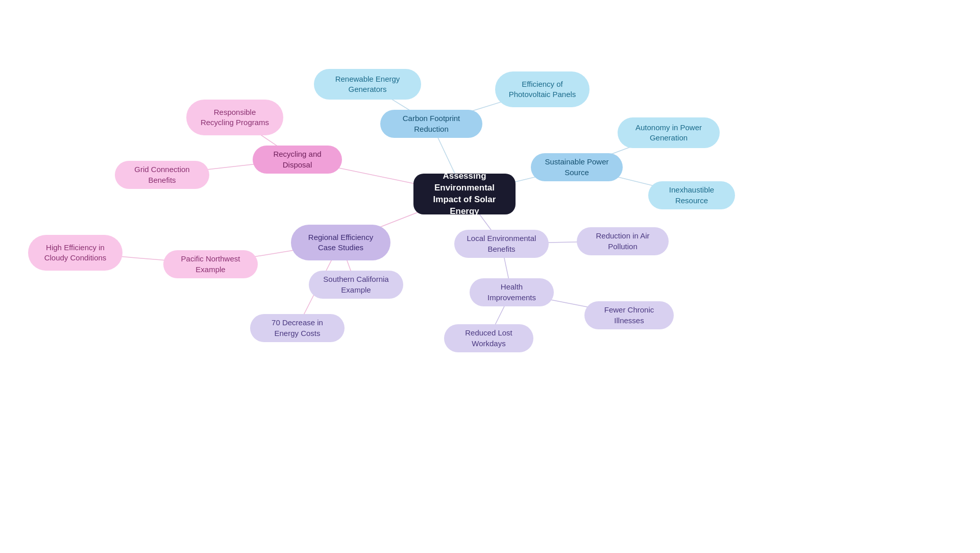 This screenshot has height=553, width=980. What do you see at coordinates (464, 194) in the screenshot?
I see `center-node: Assessing Environmental Impact of Solar …` at bounding box center [464, 194].